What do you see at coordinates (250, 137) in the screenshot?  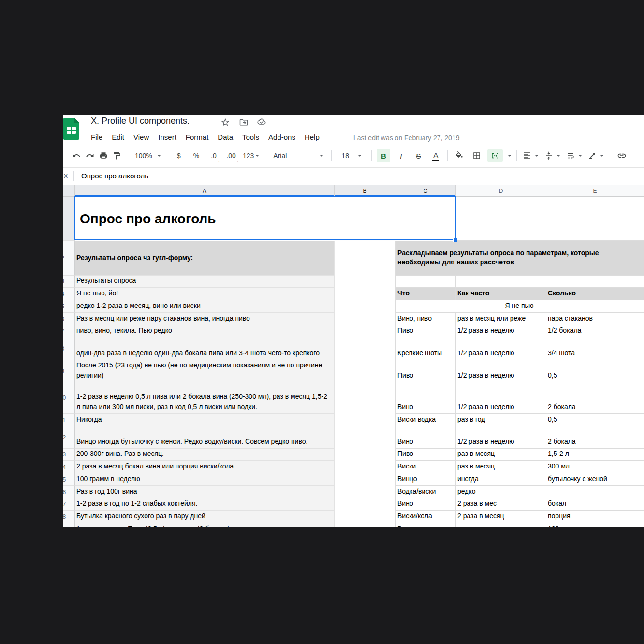 I see `menu-item-tools: Tools` at bounding box center [250, 137].